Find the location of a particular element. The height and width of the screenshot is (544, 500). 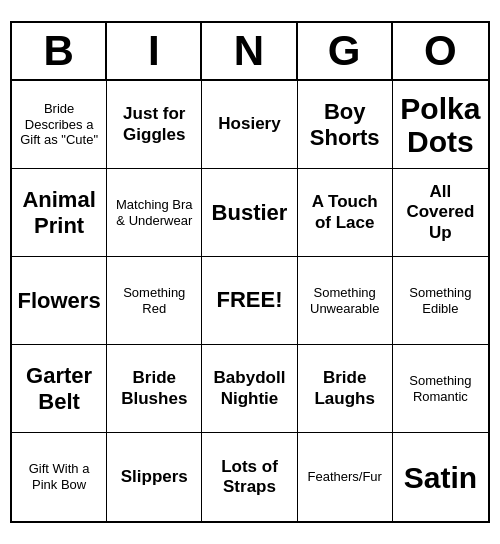

bingo-cell-1: Just for Giggles is located at coordinates (154, 125).